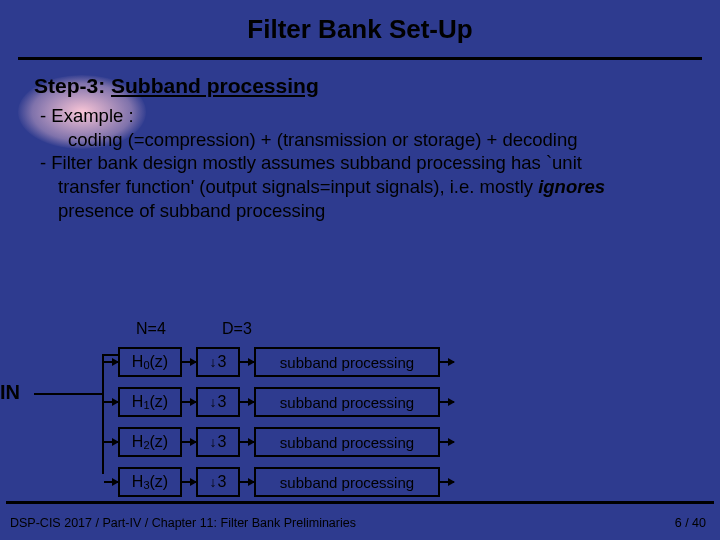 The width and height of the screenshot is (720, 540). What do you see at coordinates (368, 187) in the screenshot?
I see `body-line-4: transfer function' (output signals=input…` at bounding box center [368, 187].